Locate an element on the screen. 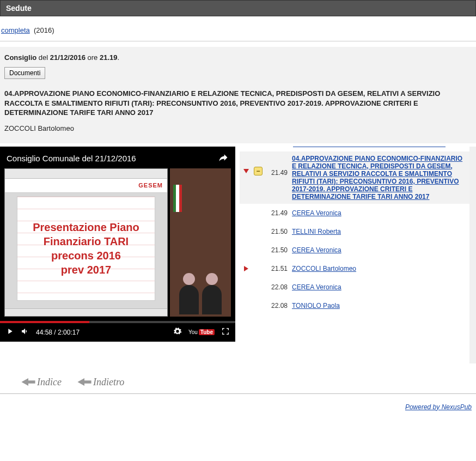 This screenshot has height=461, width=476. session-type: Consiglio is located at coordinates (21, 58).